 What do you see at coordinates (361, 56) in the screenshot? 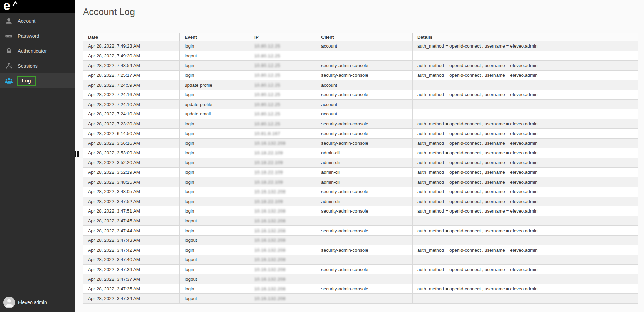
I see `table-row: Apr 28, 2022, 7:49:20 AM logout 10.80.12…` at bounding box center [361, 56].